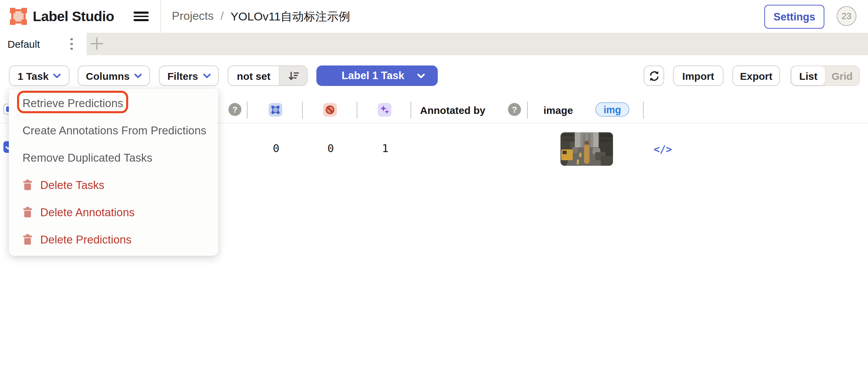 This screenshot has height=384, width=868. Describe the element at coordinates (290, 16) in the screenshot. I see `breadcrumb-project-name: YOLOv11自动标注示例` at that location.